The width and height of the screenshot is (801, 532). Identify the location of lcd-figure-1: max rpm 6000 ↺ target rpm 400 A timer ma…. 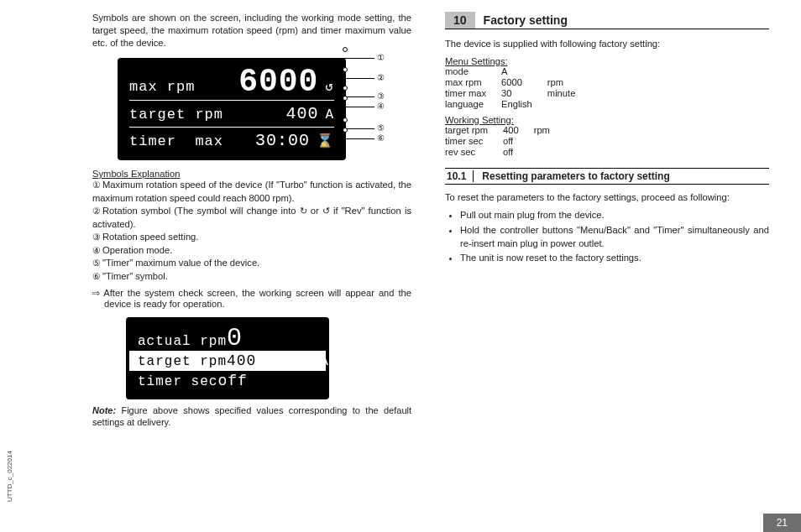
(252, 109).